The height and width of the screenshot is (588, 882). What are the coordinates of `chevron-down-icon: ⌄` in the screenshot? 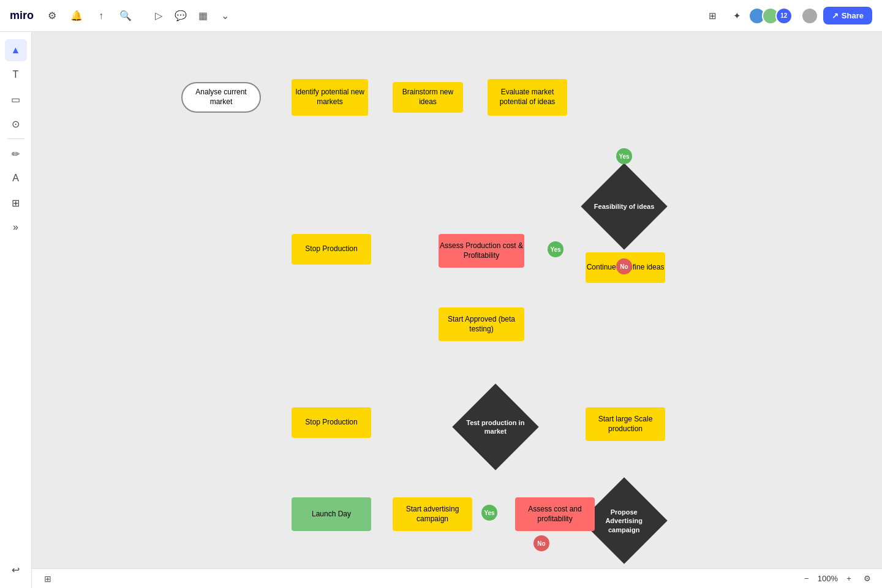 It's located at (225, 16).